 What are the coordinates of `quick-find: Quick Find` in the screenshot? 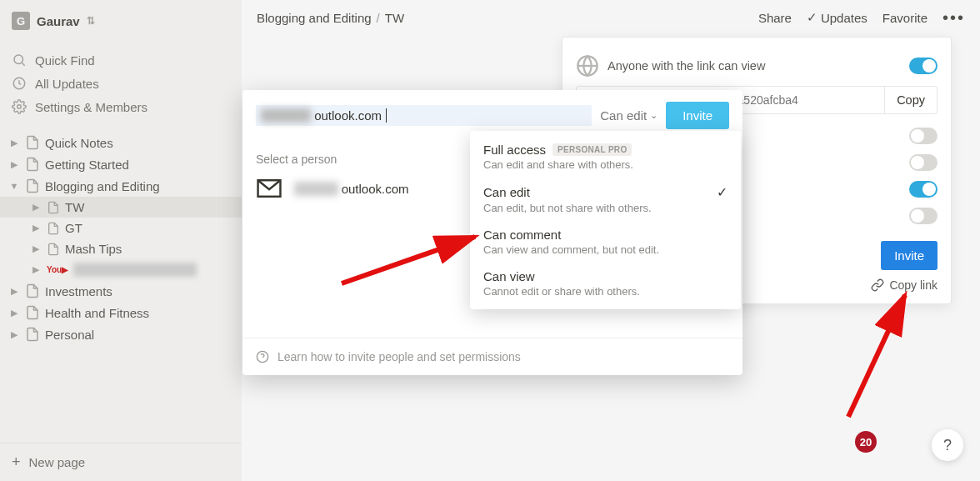 It's located at (121, 60).